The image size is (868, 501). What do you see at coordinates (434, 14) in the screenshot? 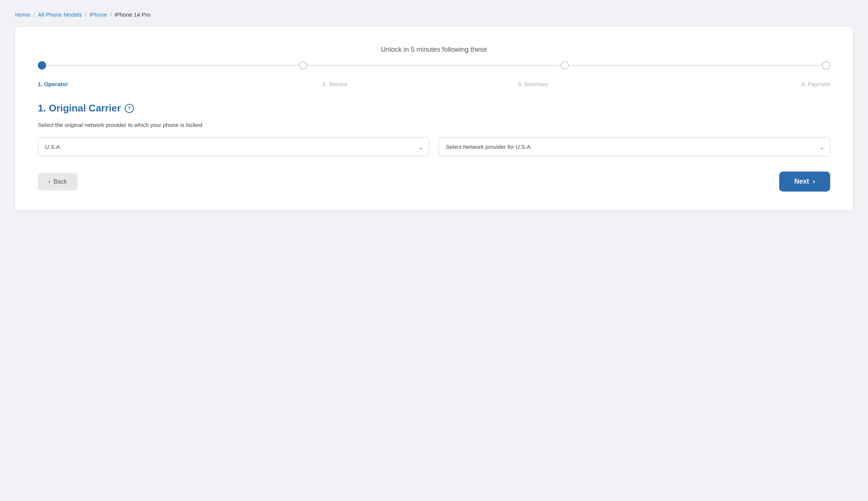
I see `breadcrumb: Home / All Phone Models / iPhone / iPhon…` at bounding box center [434, 14].